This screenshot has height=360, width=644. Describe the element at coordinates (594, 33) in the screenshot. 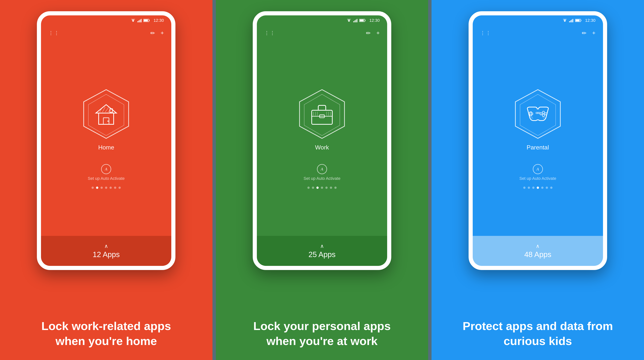

I see `parental-plus-icon: +` at that location.